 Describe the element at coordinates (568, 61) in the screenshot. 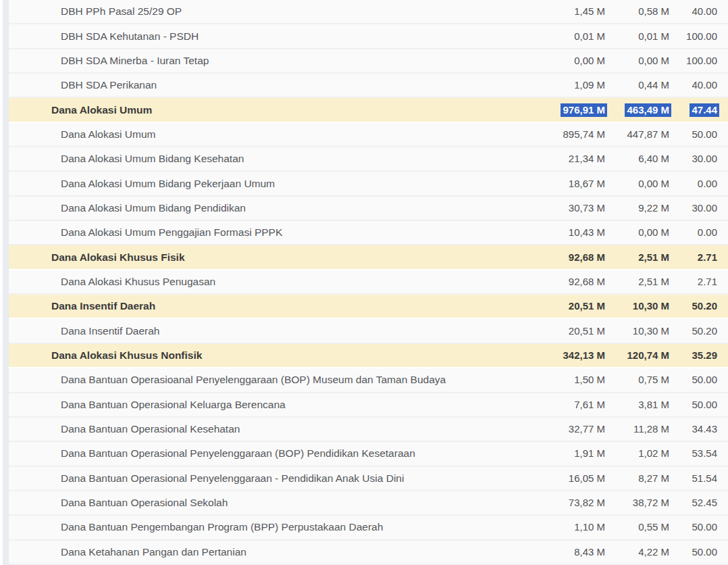

I see `row-budget-value: 0,00 M` at that location.